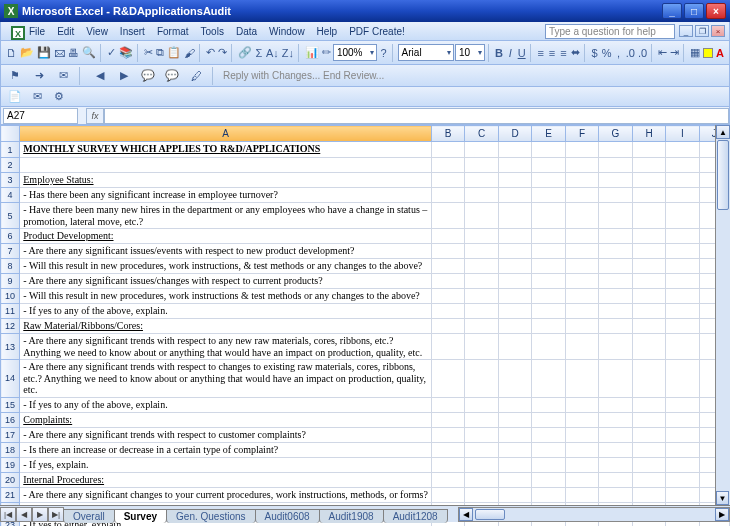 Image resolution: width=730 pixels, height=526 pixels. Describe the element at coordinates (448, 312) in the screenshot. I see `cell-B11` at that location.